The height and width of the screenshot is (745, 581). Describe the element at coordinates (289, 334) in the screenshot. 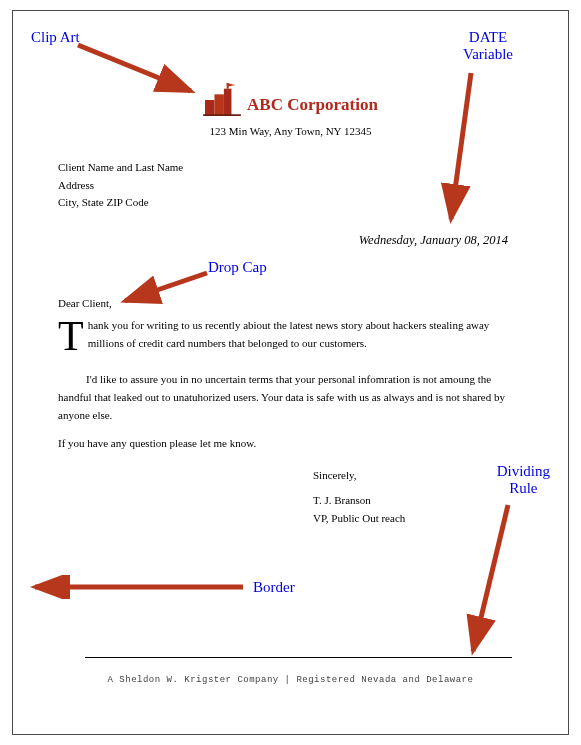

I see `paragraph-1-text: hank you for writing to us recently abio…` at that location.